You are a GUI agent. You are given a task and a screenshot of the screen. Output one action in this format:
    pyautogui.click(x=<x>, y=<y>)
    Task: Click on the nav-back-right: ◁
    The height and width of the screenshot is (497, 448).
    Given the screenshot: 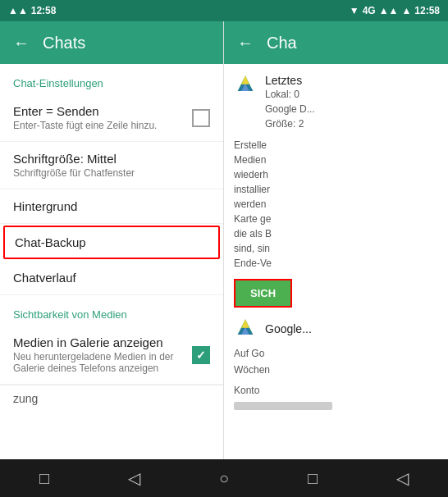 What is the action you would take?
    pyautogui.click(x=402, y=478)
    